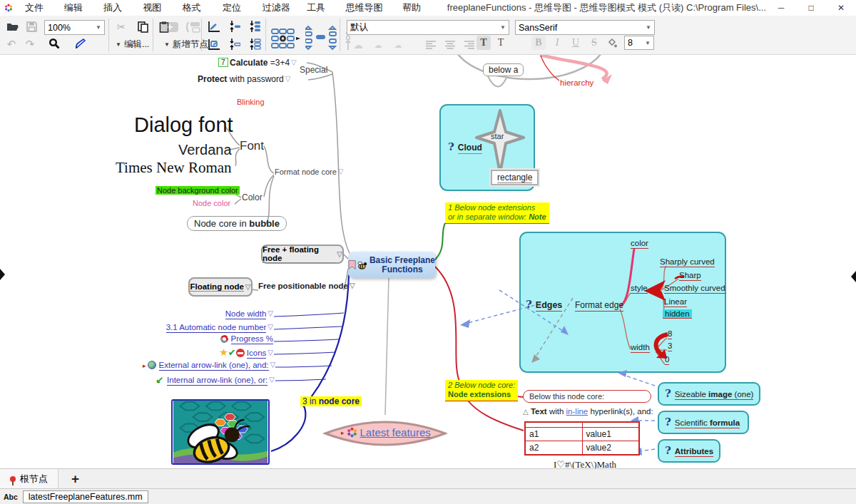  I want to click on node-color: Node color, so click(211, 203).